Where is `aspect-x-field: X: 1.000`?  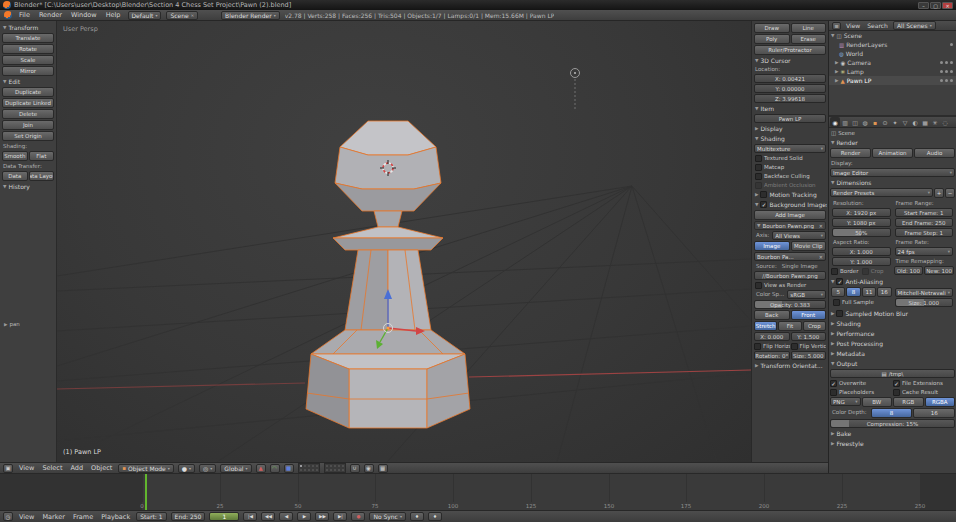 aspect-x-field: X: 1.000 is located at coordinates (862, 252).